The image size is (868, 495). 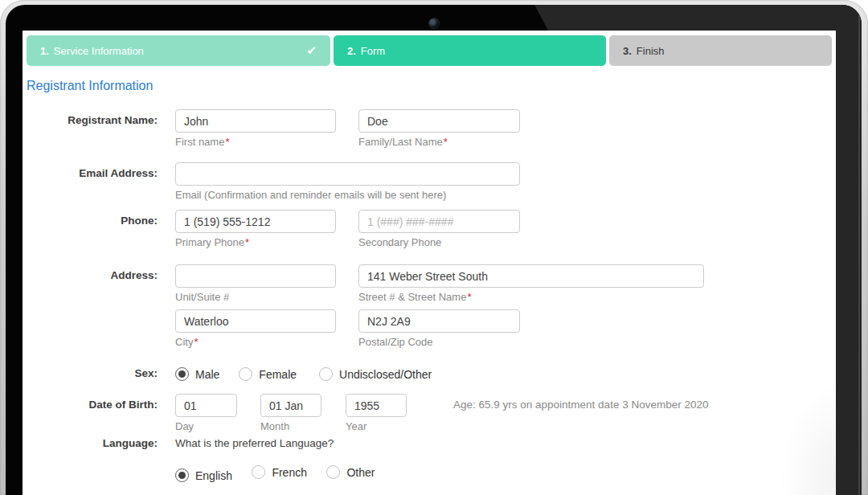 I want to click on dob-day-input, so click(x=206, y=405).